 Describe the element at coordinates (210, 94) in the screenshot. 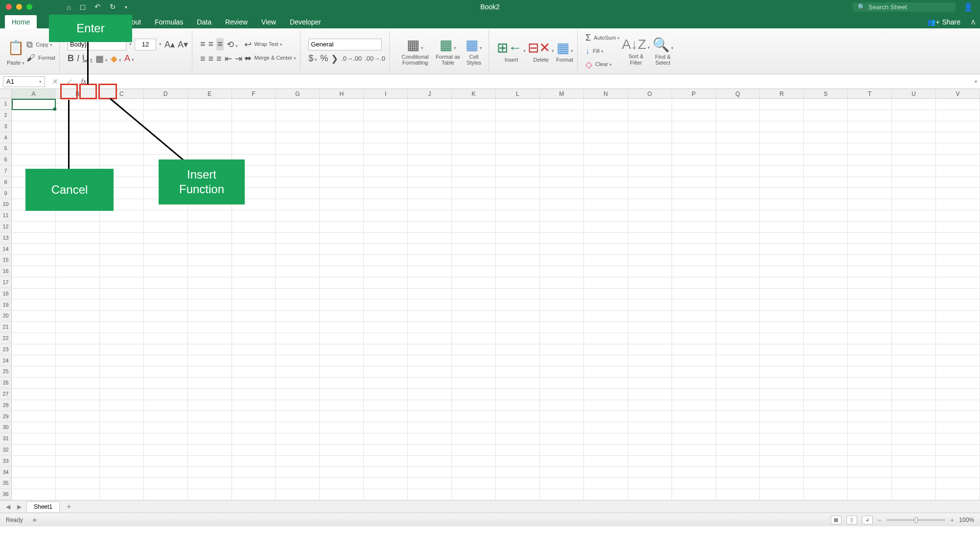

I see `column-header: E` at that location.